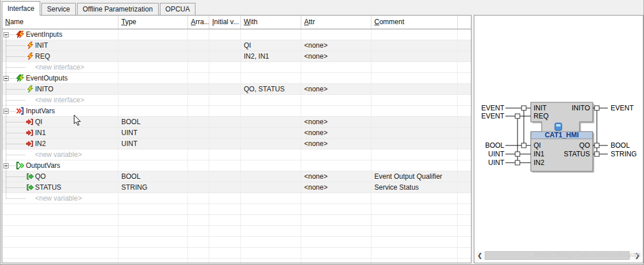 This screenshot has height=265, width=644. I want to click on table-row: EventInputs, so click(237, 34).